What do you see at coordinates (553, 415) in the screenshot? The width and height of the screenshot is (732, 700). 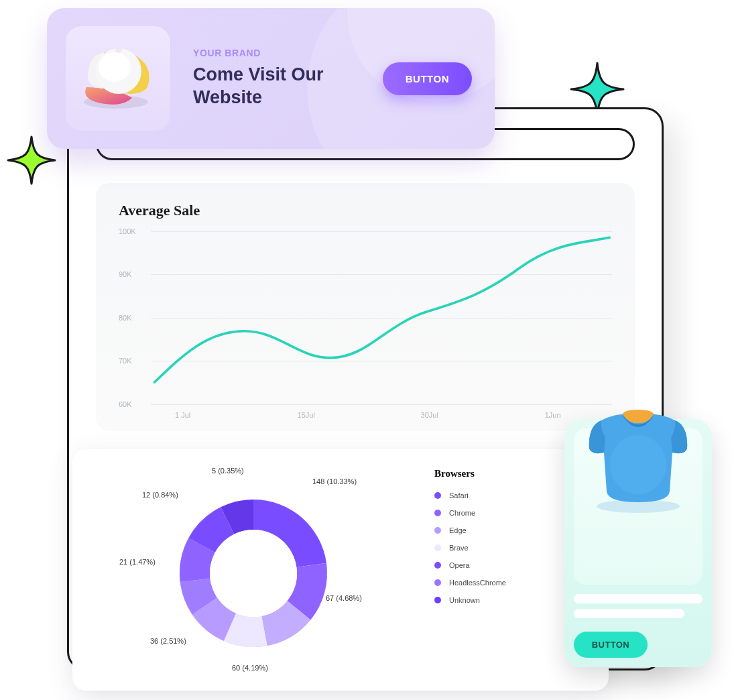 I see `x-tick: 1Jun` at bounding box center [553, 415].